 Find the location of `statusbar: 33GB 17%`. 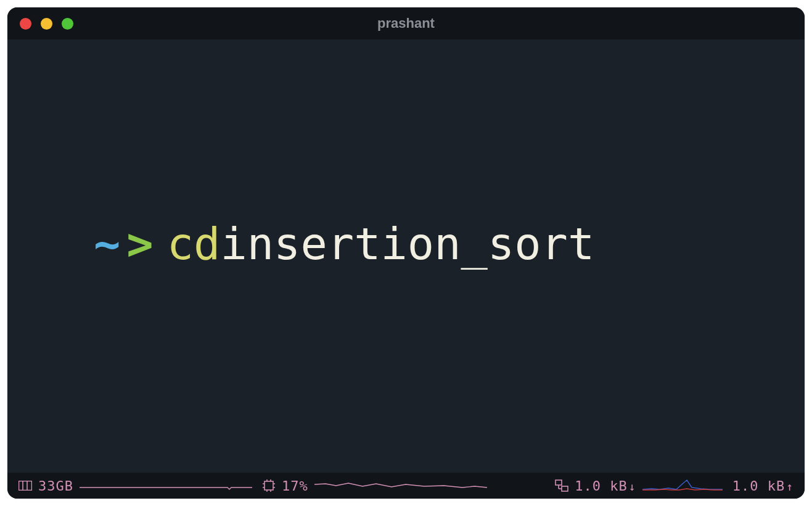

statusbar: 33GB 17% is located at coordinates (406, 486).